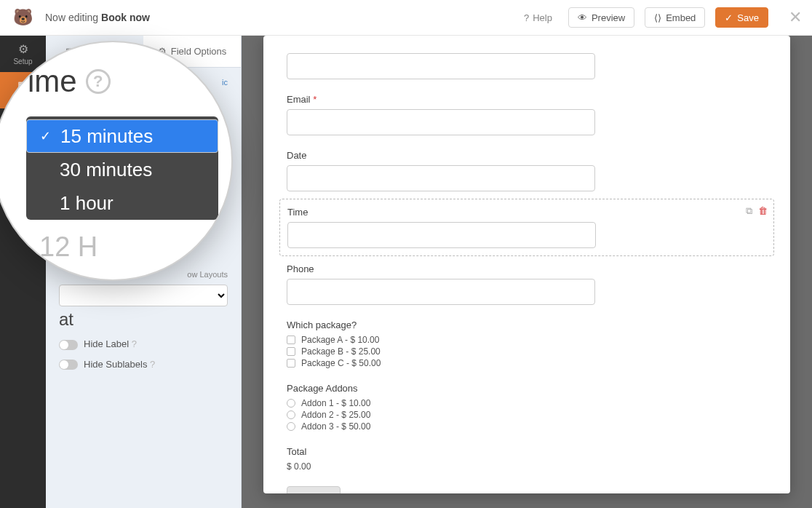  I want to click on field-date: Date, so click(527, 170).